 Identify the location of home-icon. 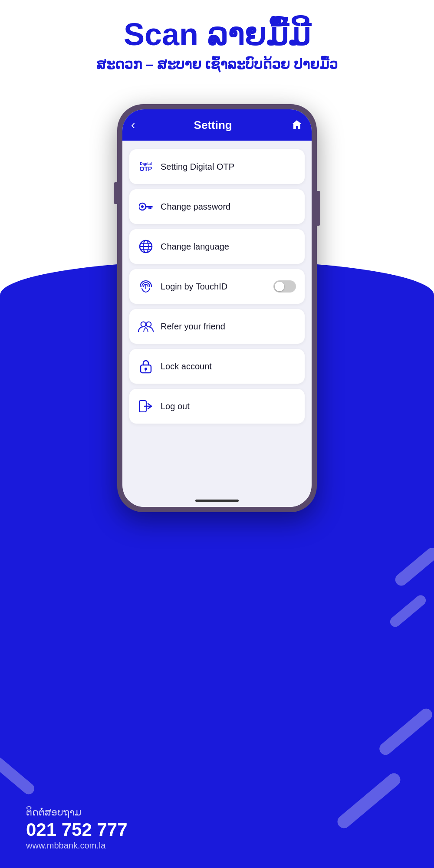
(297, 125).